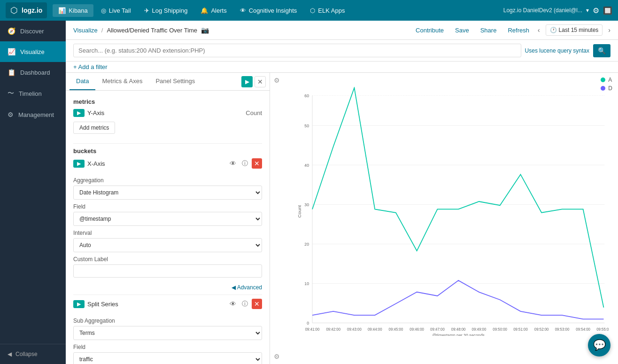 This screenshot has height=364, width=618. I want to click on refresh-button: Refresh, so click(518, 30).